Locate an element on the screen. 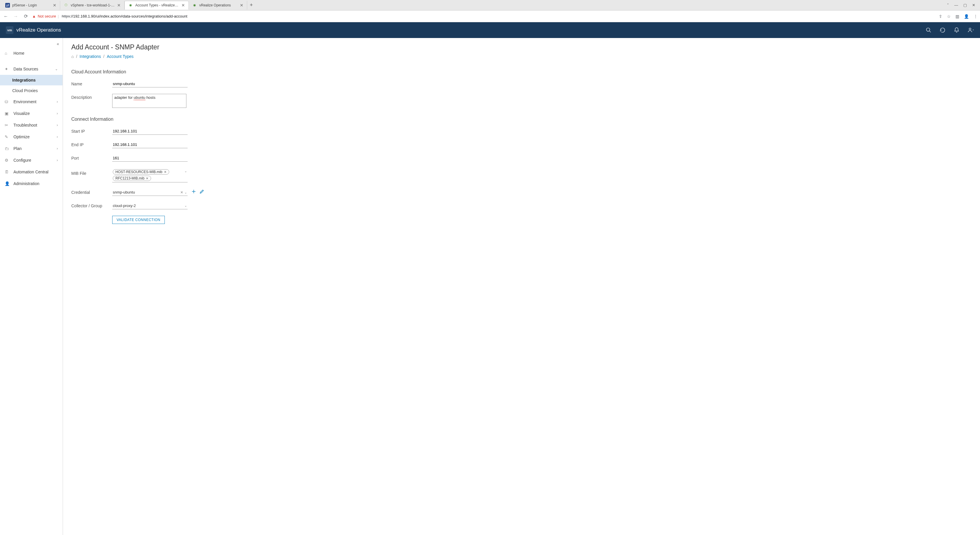 Image resolution: width=980 pixels, height=535 pixels. tab-title: vRealize Operations is located at coordinates (218, 5).